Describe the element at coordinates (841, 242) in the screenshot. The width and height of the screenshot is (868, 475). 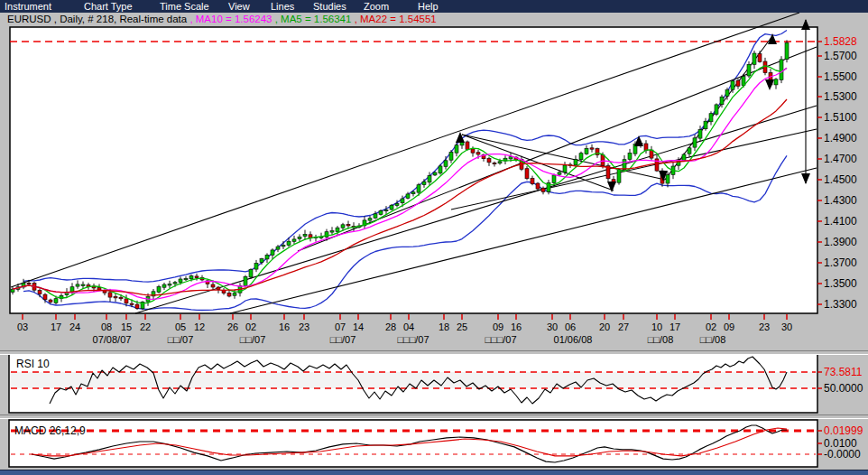
I see `price-axis-label: 1.3900` at that location.